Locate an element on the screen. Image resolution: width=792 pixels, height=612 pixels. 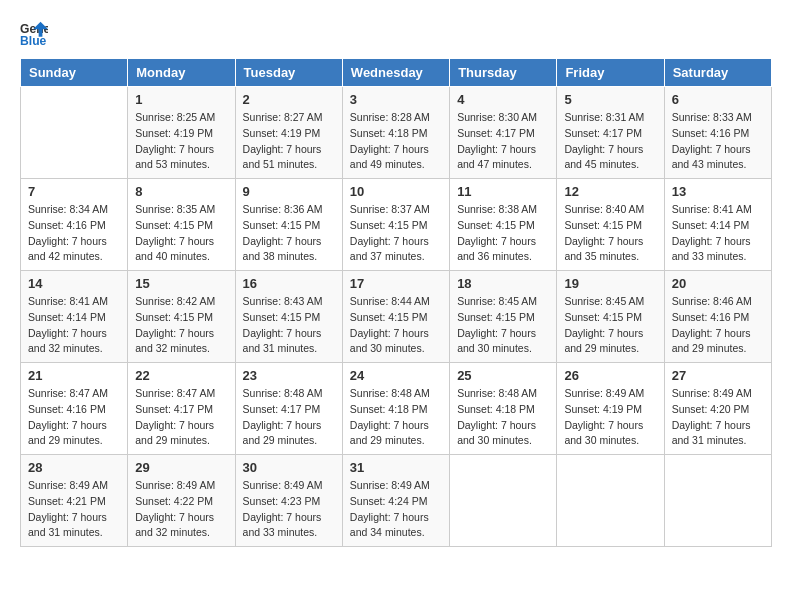
day-info: Sunrise: 8:48 AMSunset: 4:17 PMDaylight:… is located at coordinates (289, 418).